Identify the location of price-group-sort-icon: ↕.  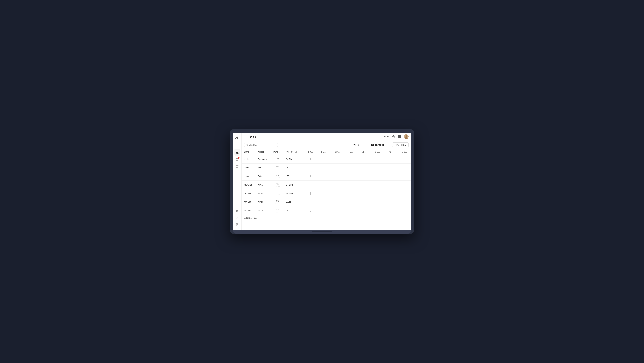
(298, 152).